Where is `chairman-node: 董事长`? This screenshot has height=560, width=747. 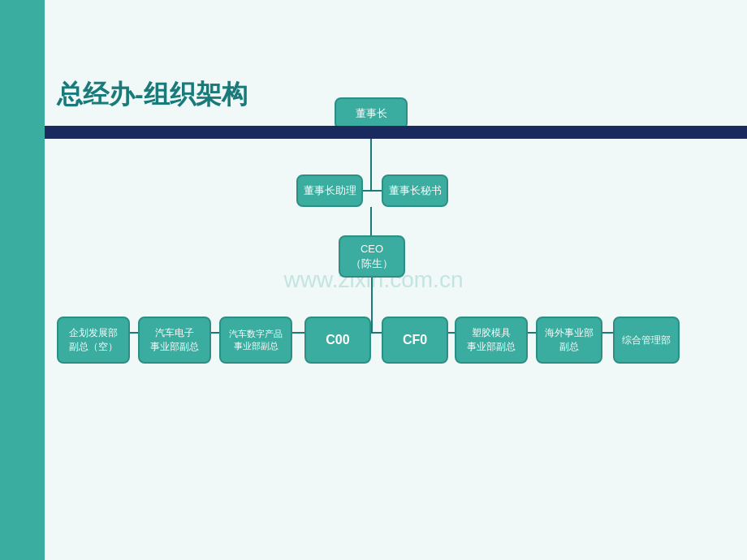
chairman-node: 董事长 is located at coordinates (371, 114).